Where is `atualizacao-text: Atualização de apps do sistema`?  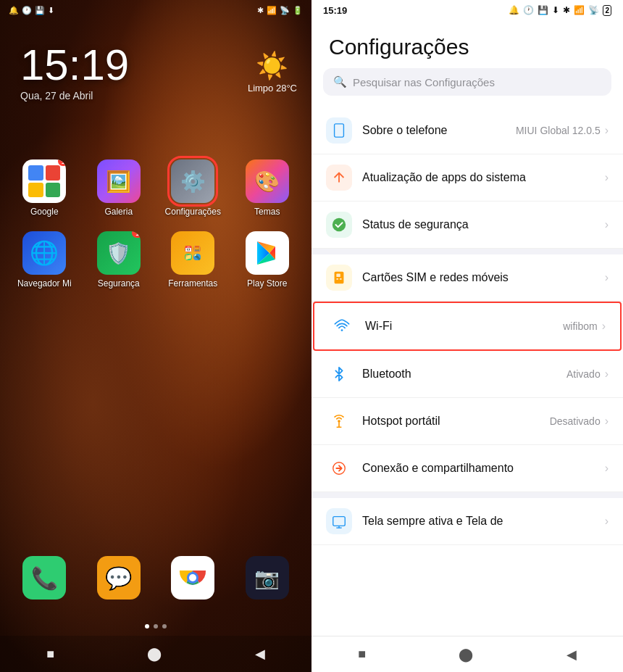
atualizacao-text: Atualização de apps do sistema is located at coordinates (484, 178).